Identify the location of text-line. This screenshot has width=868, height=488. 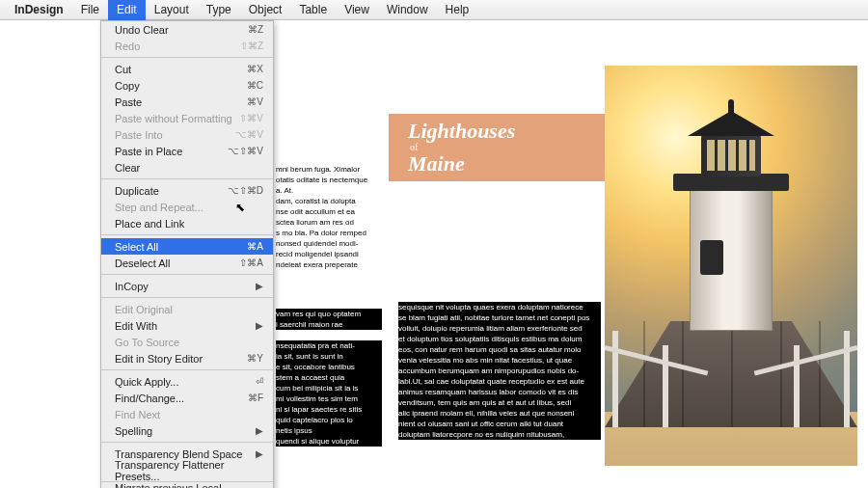
(329, 336).